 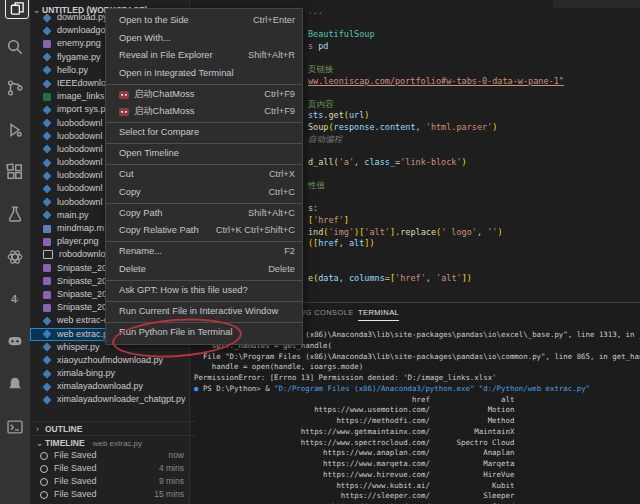 I want to click on timeline-item: File Saved15 mins, so click(x=110, y=494).